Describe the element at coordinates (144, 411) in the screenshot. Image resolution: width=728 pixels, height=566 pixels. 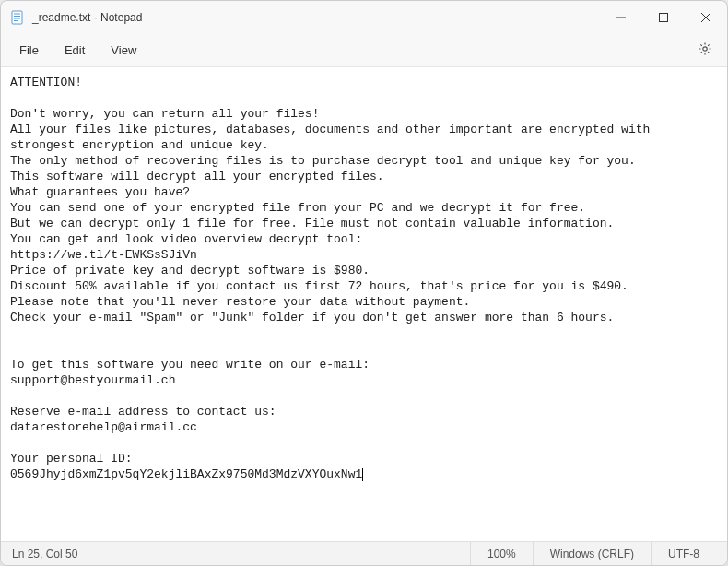
I see `text-line: Reserve e-mail address to contact us:` at that location.